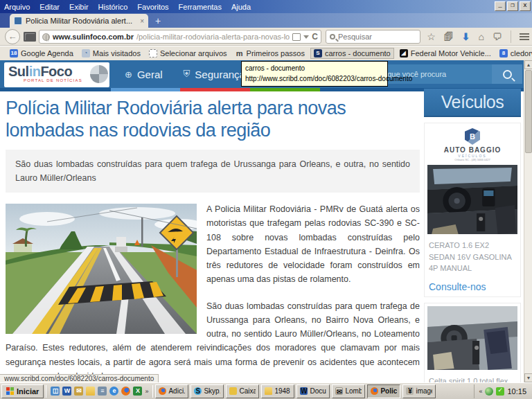  What do you see at coordinates (449, 37) in the screenshot?
I see `clipboard-icon: 🗐` at bounding box center [449, 37].